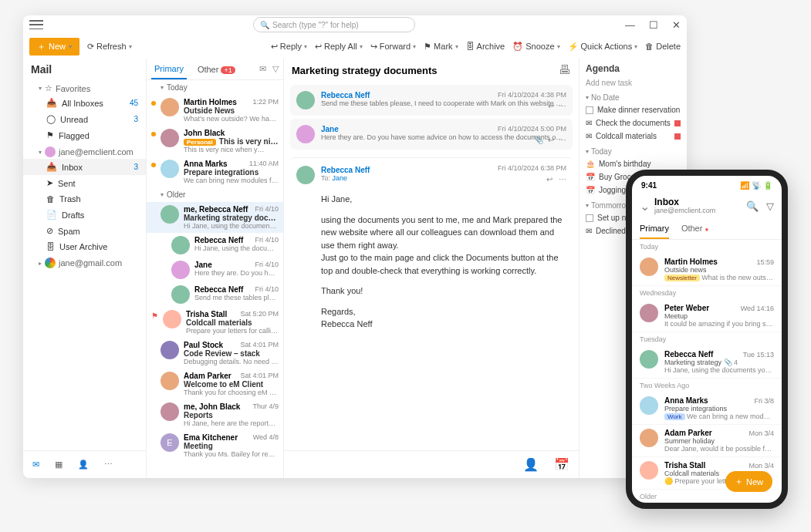 This screenshot has height=532, width=811. I want to click on add-task-input: Add new task, so click(633, 83).